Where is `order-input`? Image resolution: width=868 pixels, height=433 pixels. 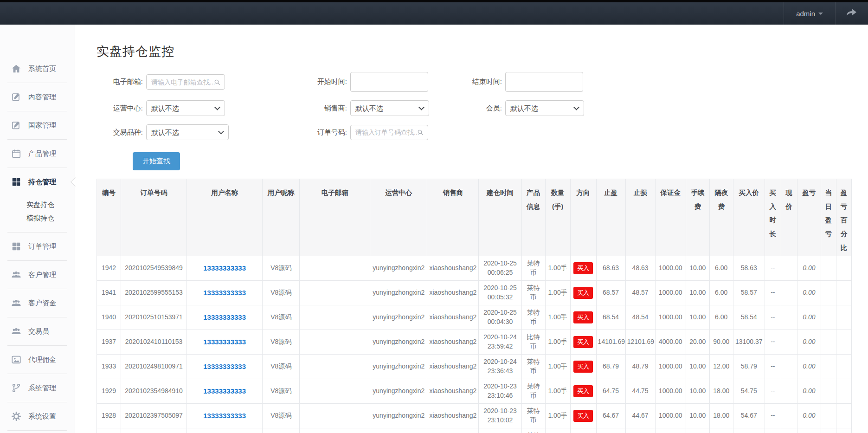 order-input is located at coordinates (389, 133).